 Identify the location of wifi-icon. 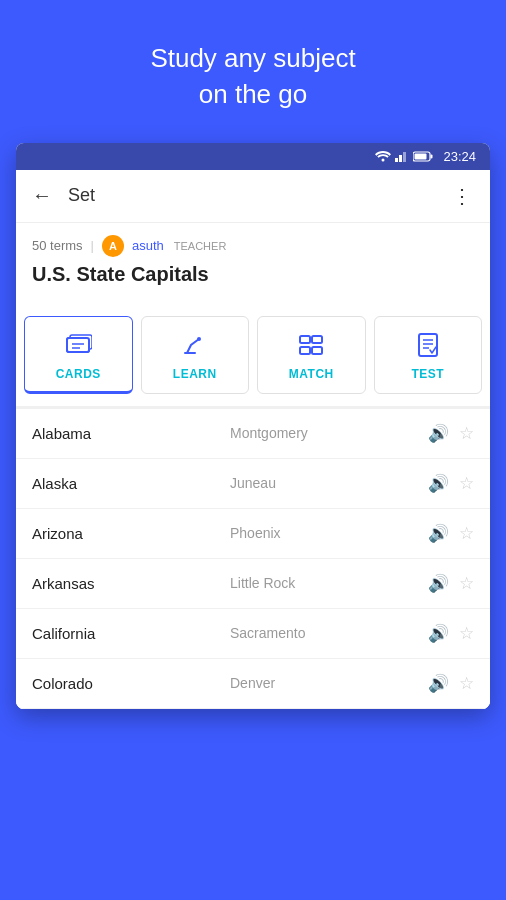
(383, 156).